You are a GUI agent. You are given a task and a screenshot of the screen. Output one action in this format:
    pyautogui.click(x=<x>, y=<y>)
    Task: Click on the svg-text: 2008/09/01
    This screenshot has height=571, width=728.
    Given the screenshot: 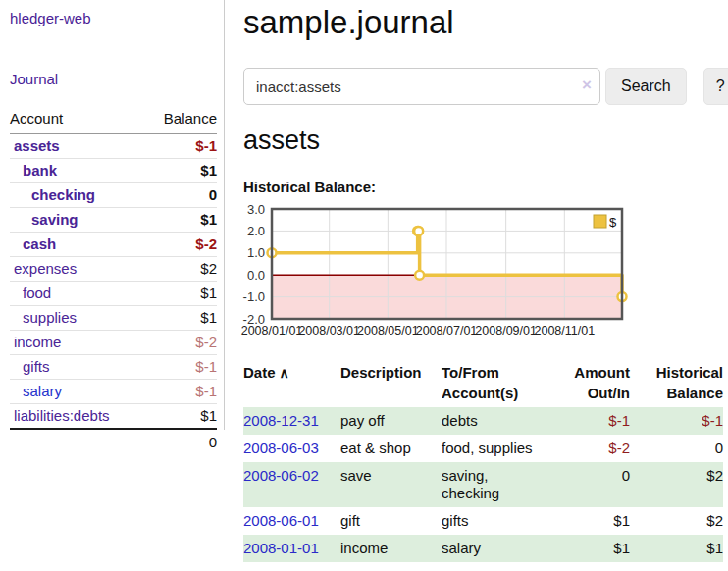 What is the action you would take?
    pyautogui.click(x=506, y=331)
    